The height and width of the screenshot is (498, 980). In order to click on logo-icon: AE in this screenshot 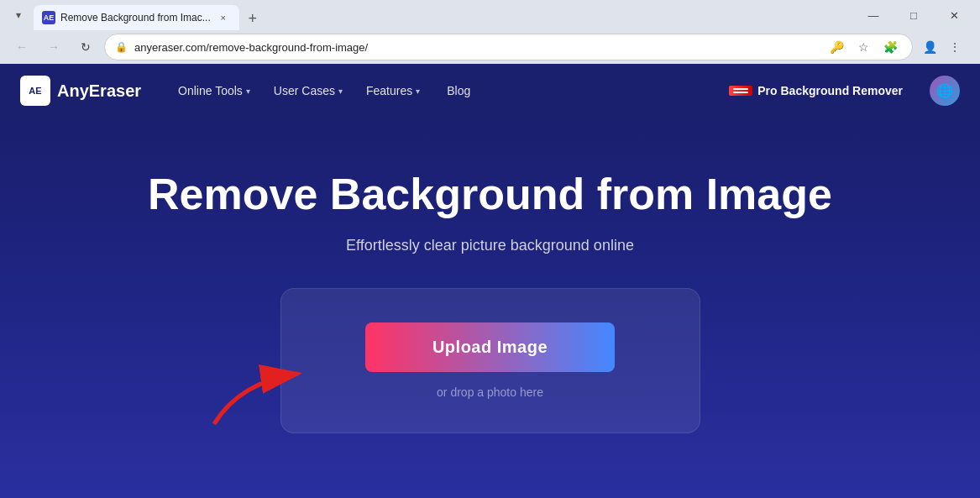, I will do `click(35, 91)`.